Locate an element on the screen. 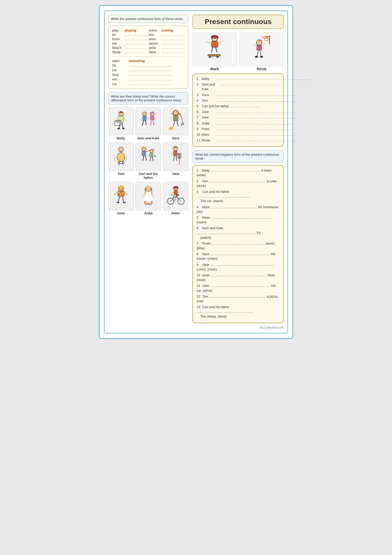 The height and width of the screenshot is (555, 392). images-row-1: BUSINESS Betty is located at coordinates (148, 123).